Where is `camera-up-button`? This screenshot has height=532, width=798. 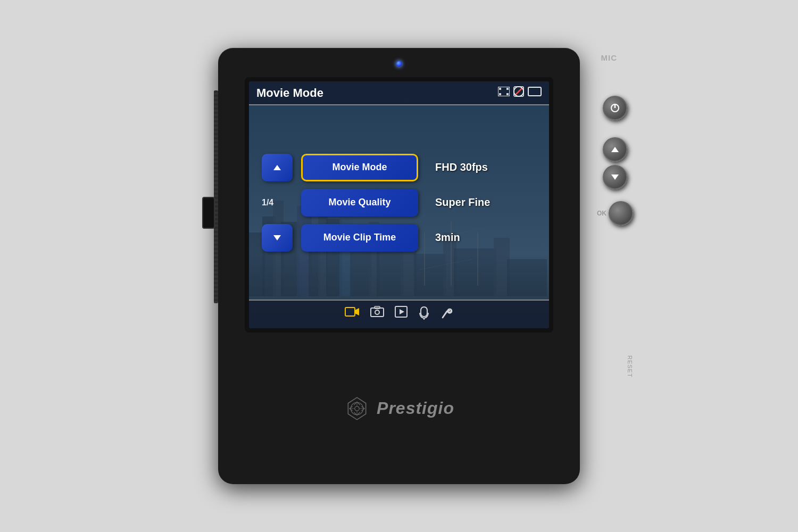
camera-up-button is located at coordinates (615, 149).